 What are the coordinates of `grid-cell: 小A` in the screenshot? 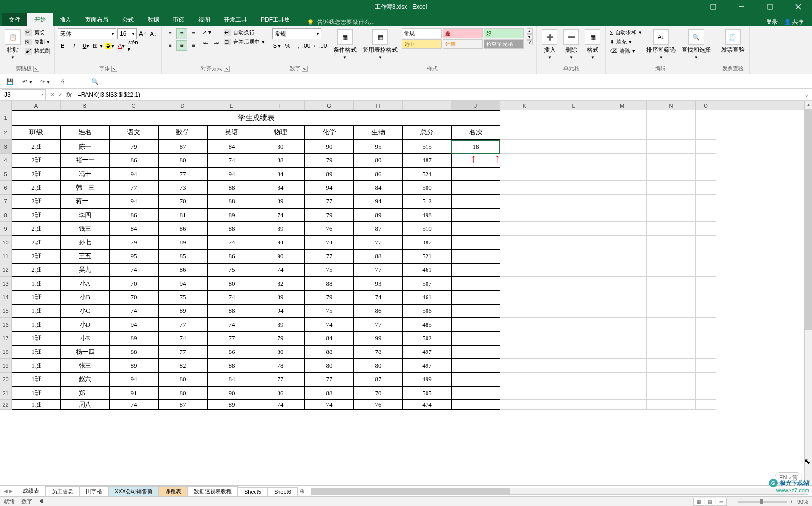 It's located at (85, 284).